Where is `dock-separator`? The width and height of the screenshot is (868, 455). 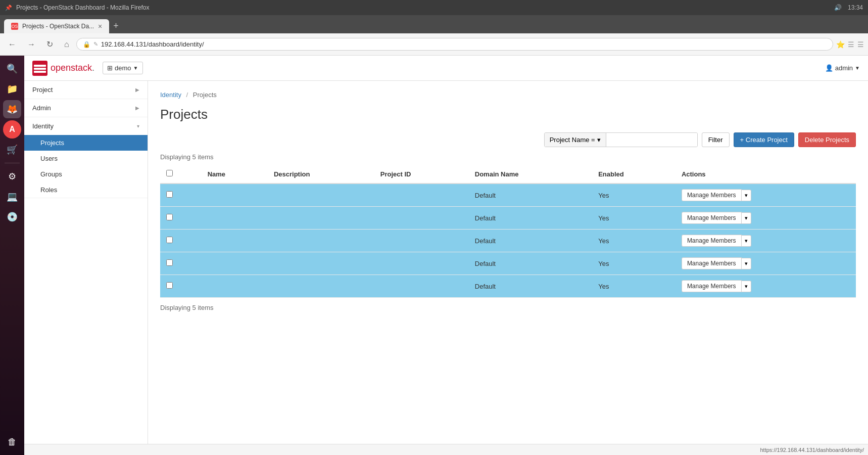
dock-separator is located at coordinates (12, 163).